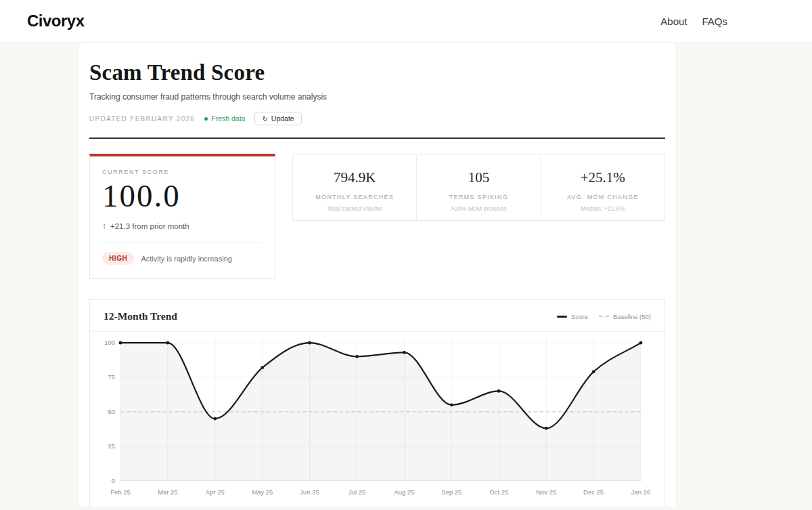 Image resolution: width=812 pixels, height=510 pixels. I want to click on score-card-divider, so click(183, 242).